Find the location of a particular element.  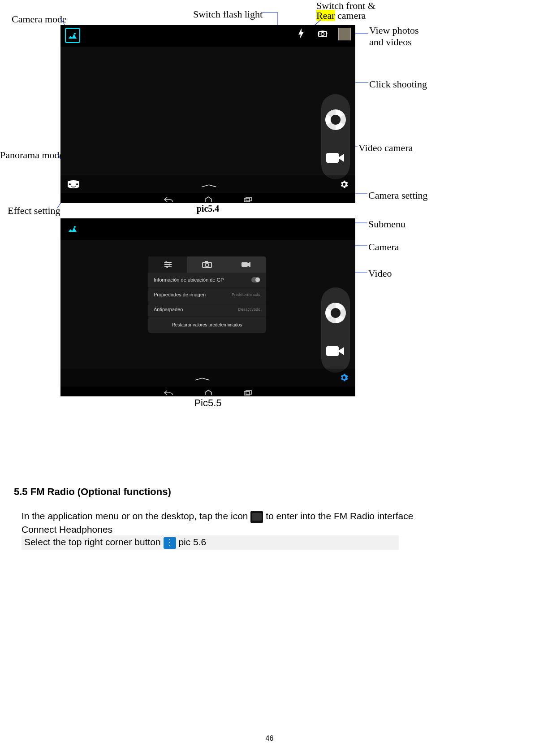

settings-row-value: Desactivado is located at coordinates (249, 309).